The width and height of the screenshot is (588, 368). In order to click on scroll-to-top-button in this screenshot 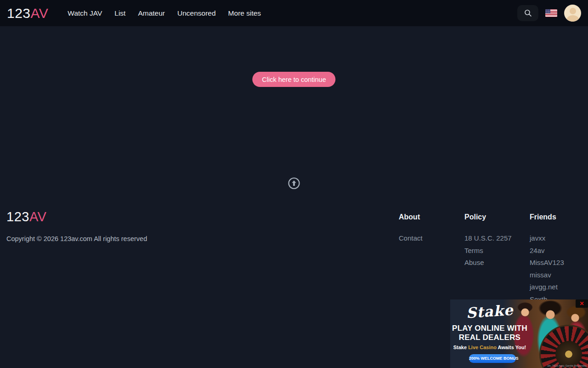, I will do `click(294, 183)`.